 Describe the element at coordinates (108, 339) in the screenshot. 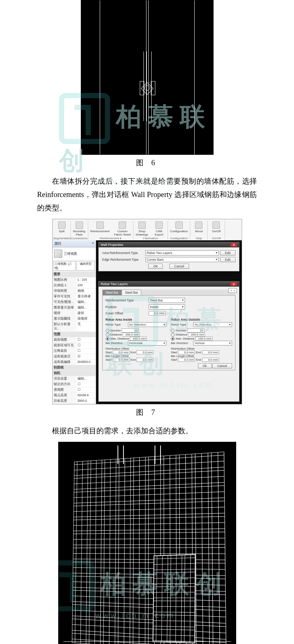

I see `maxdist-radio` at that location.